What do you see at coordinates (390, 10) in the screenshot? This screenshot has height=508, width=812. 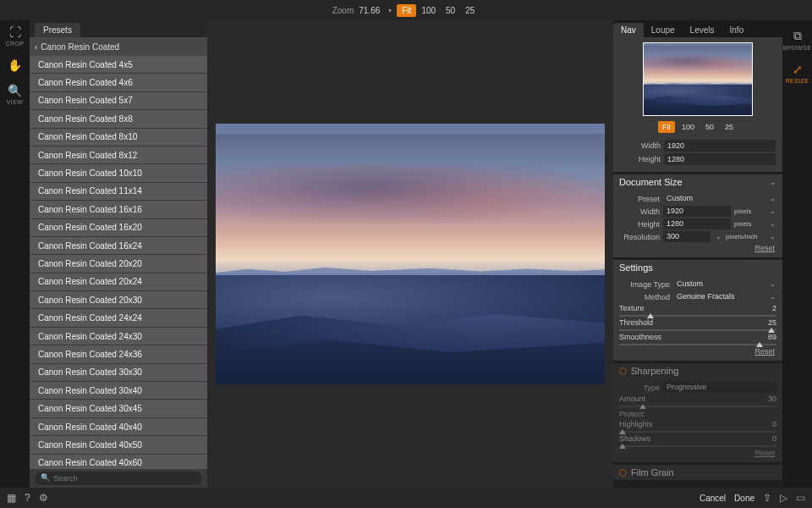 I see `chevron-down-icon: ▾` at bounding box center [390, 10].